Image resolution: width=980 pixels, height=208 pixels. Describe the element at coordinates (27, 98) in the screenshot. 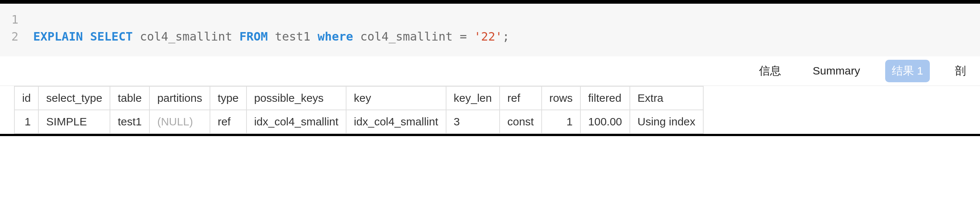

I see `column-header-id: id` at that location.